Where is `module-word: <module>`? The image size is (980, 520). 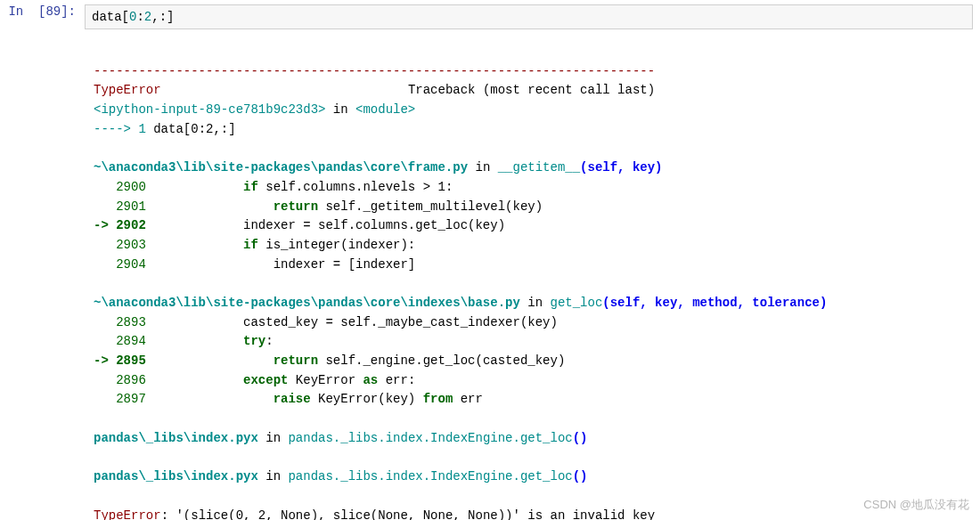 module-word: <module> is located at coordinates (385, 110).